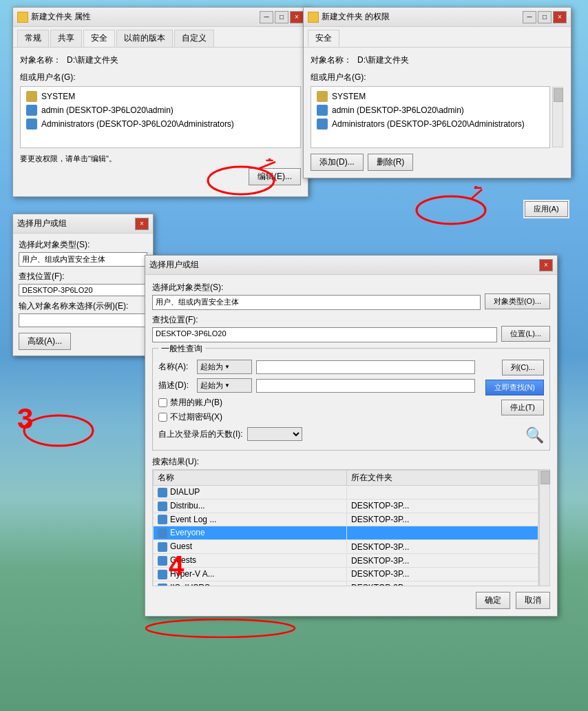 The width and height of the screenshot is (588, 711). What do you see at coordinates (266, 17) in the screenshot?
I see `minimize-button: ─` at bounding box center [266, 17].